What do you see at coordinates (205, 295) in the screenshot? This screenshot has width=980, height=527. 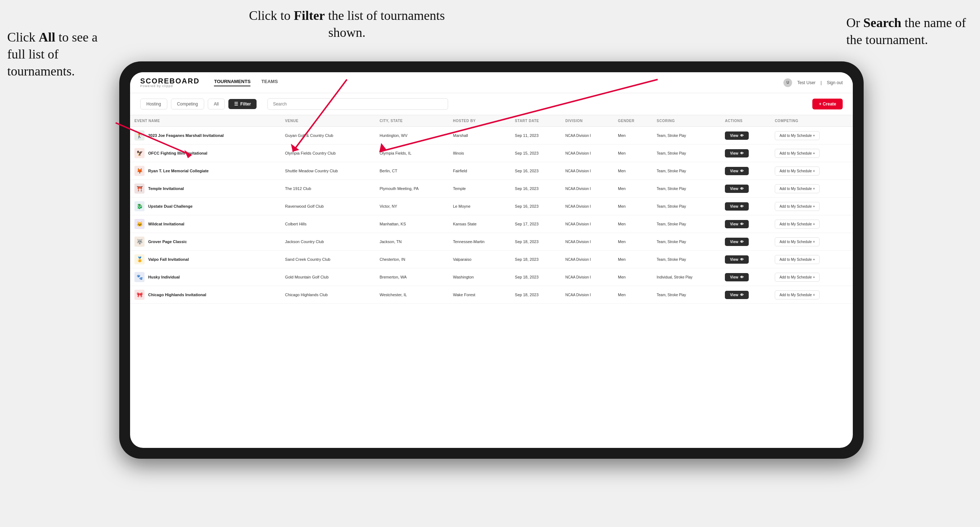 I see `event-cell: 🎀 Chicago Highlands Invitational` at bounding box center [205, 295].